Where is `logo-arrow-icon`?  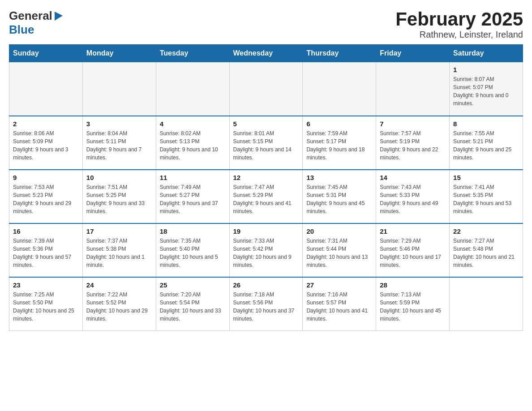 logo-arrow-icon is located at coordinates (59, 17).